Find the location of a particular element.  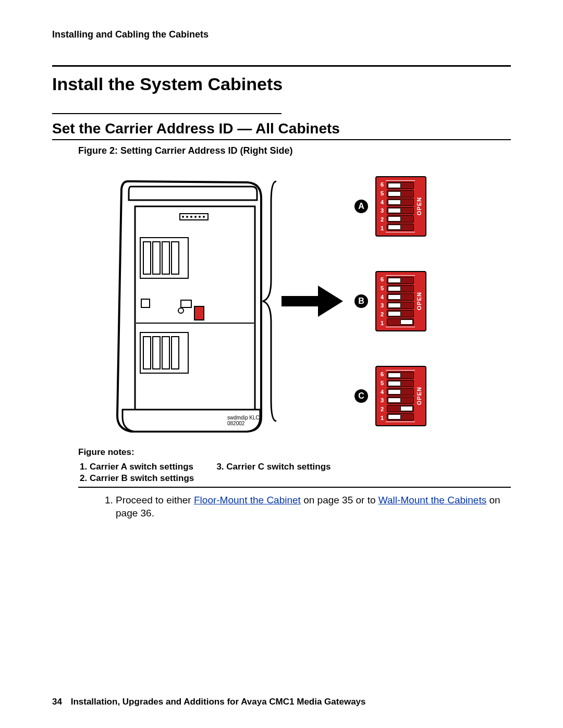

dip-row-b: B123456OPEN is located at coordinates (407, 301).